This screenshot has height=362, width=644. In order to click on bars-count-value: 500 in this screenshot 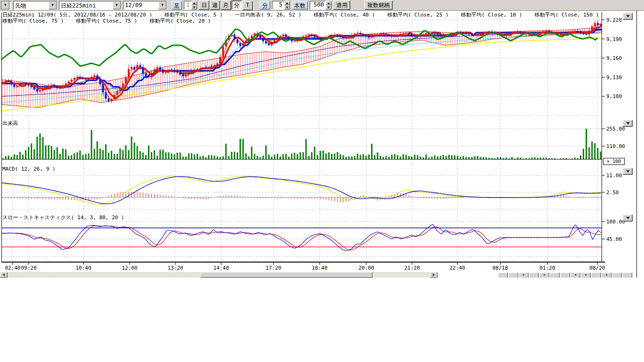, I will do `click(318, 5)`.